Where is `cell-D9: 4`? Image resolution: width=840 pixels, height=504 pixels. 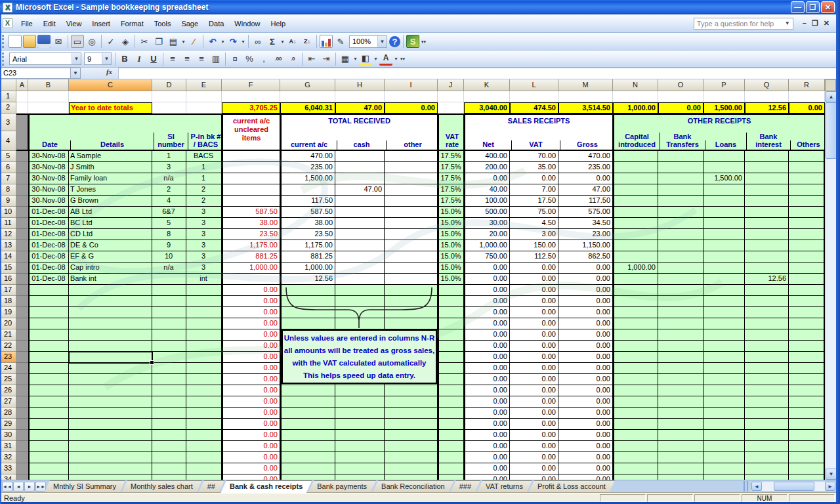
cell-D9: 4 is located at coordinates (169, 201).